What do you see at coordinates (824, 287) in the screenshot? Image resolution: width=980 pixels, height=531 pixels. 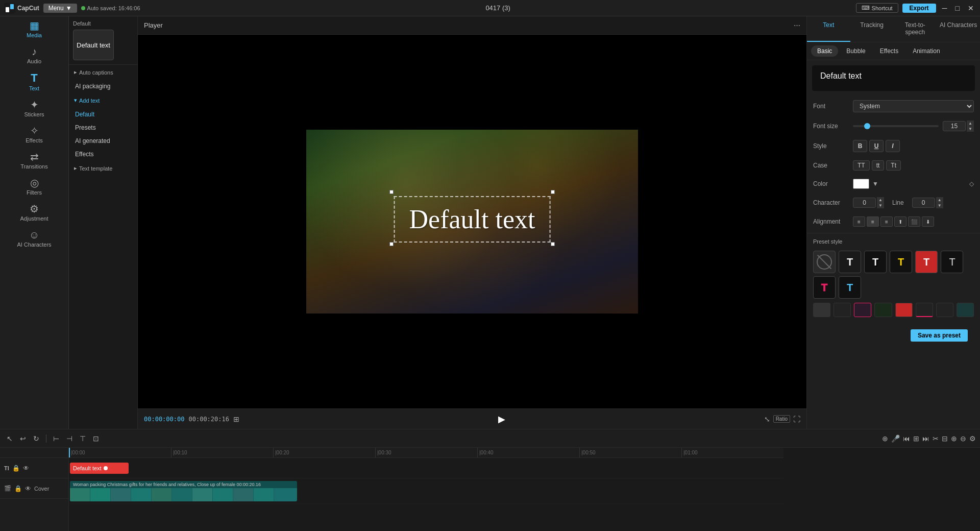 I see `preset-t6: T` at bounding box center [824, 287].